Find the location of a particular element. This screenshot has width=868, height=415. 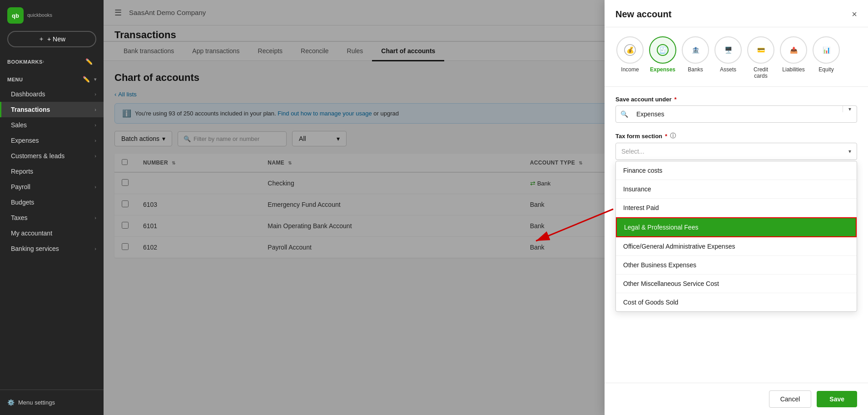

sidebar-item-customers-leads: Customers & leads › is located at coordinates (52, 156).